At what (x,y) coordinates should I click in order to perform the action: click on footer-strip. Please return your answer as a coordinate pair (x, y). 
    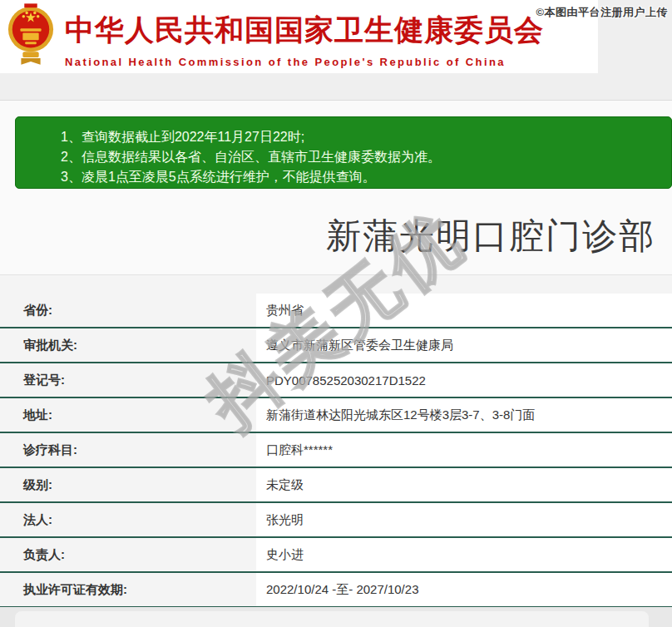
    Looking at the image, I should click on (336, 617).